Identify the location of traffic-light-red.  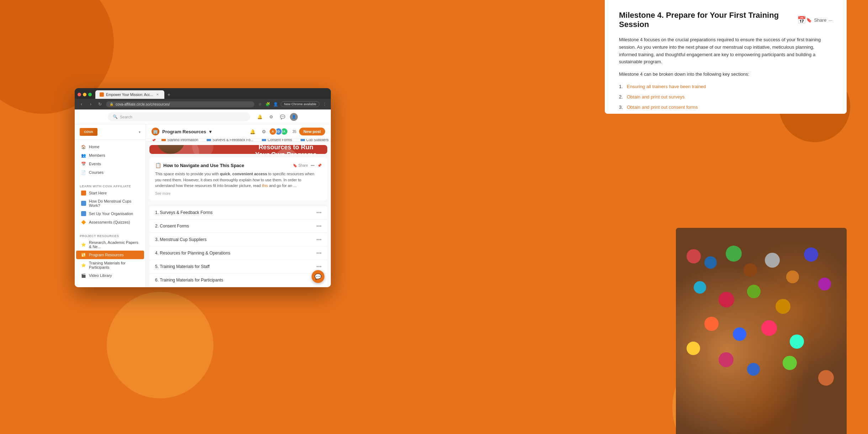
(79, 95).